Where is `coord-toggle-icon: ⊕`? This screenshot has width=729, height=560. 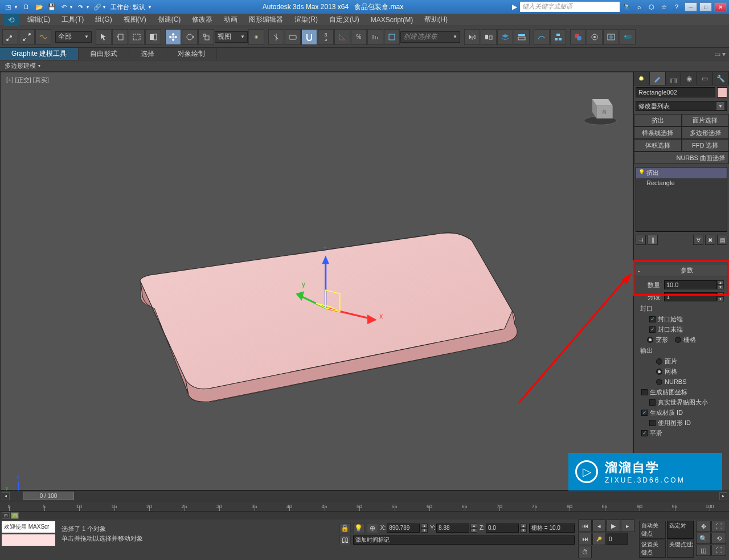 coord-toggle-icon: ⊕ is located at coordinates (372, 528).